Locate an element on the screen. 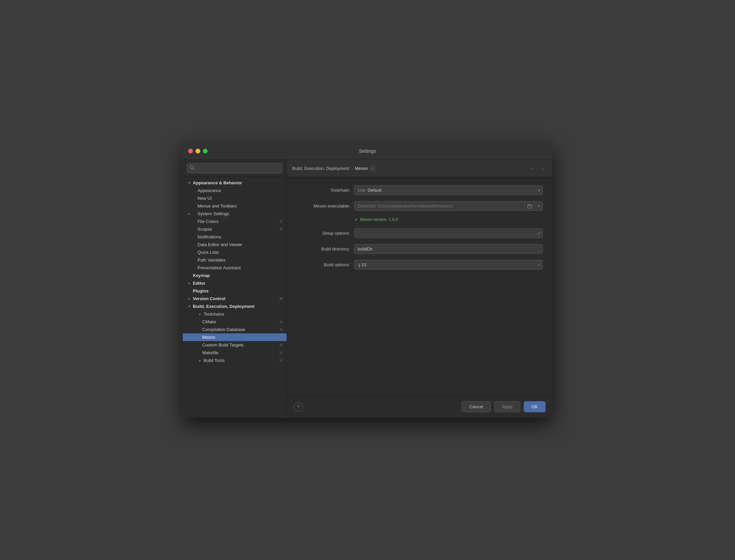 The height and width of the screenshot is (560, 735). breadcrumb-parent: Build, Execution, Deployment is located at coordinates (321, 169).